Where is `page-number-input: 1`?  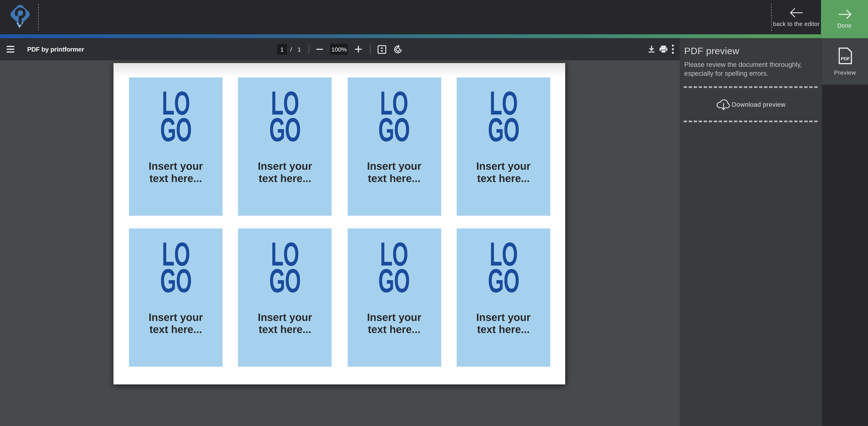 page-number-input: 1 is located at coordinates (282, 49).